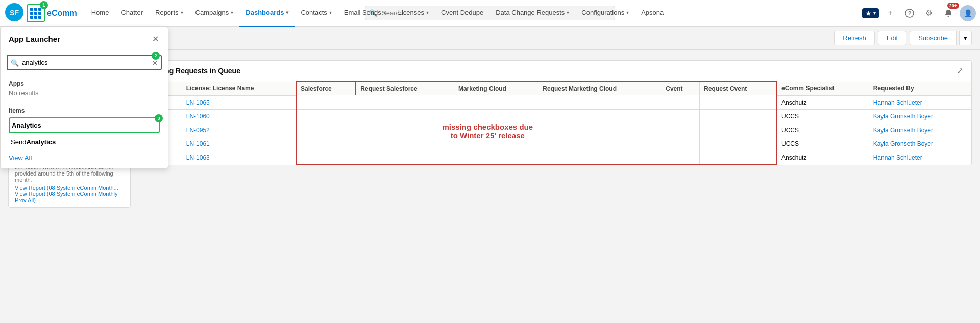  Describe the element at coordinates (267, 13) in the screenshot. I see `nav-item-dashboards: Dashboards ▾` at that location.